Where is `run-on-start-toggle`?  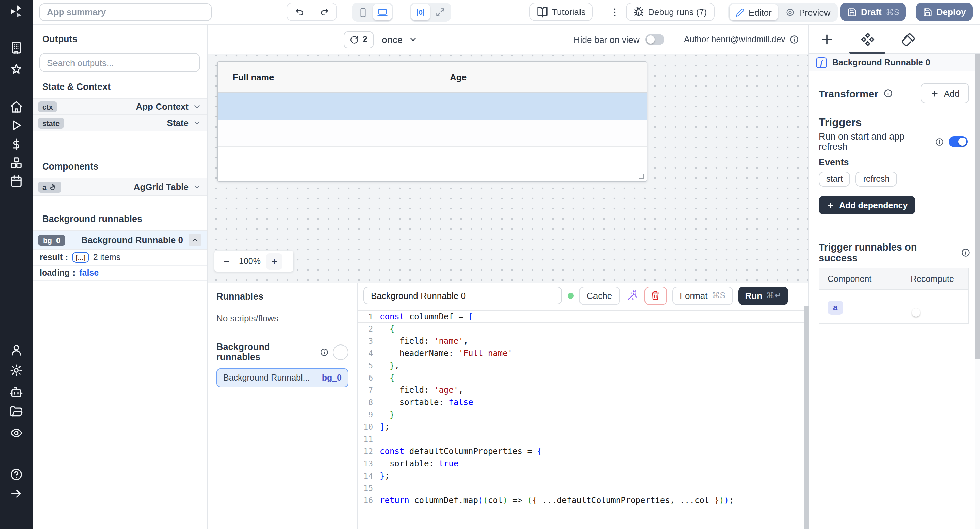
run-on-start-toggle is located at coordinates (958, 142).